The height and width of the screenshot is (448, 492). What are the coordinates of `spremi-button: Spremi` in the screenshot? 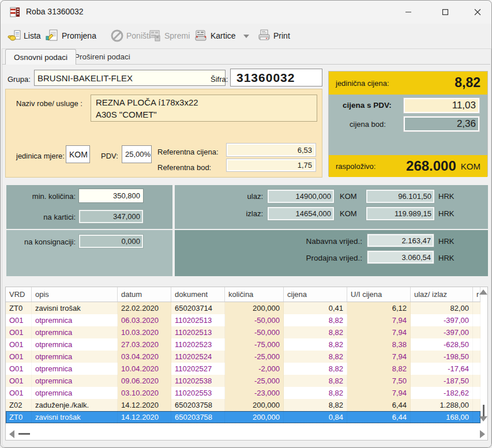 It's located at (169, 36).